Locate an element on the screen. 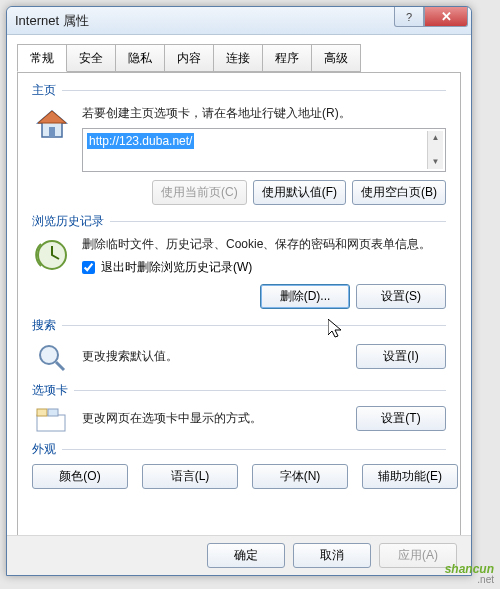 Image resolution: width=500 pixels, height=589 pixels. tab-programs: 程序 is located at coordinates (287, 58).